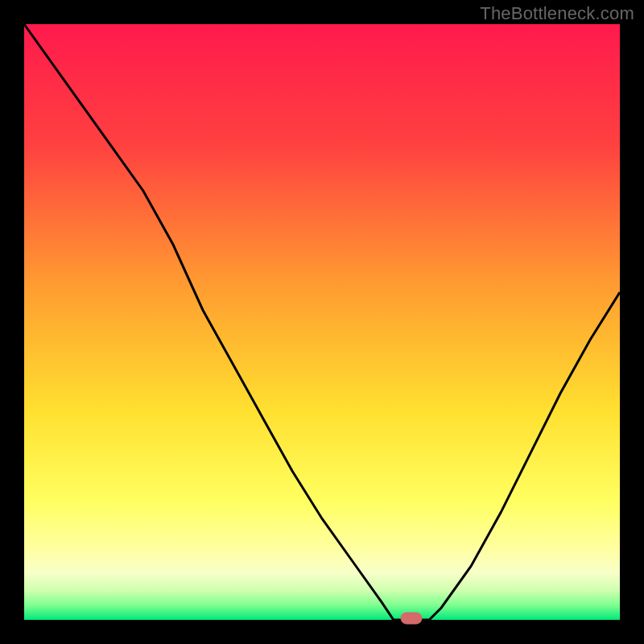 This screenshot has width=644, height=644. I want to click on bottleneck-marker, so click(411, 618).